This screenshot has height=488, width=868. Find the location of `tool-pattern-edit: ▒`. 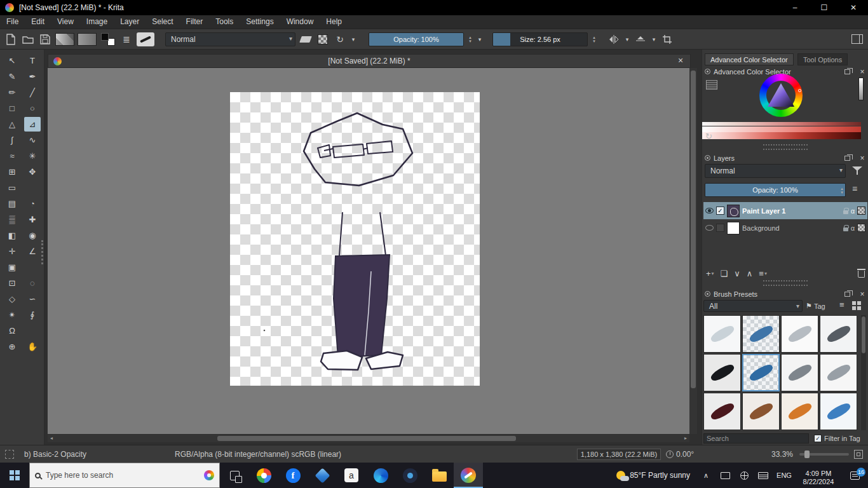

tool-pattern-edit: ▒ is located at coordinates (12, 220).